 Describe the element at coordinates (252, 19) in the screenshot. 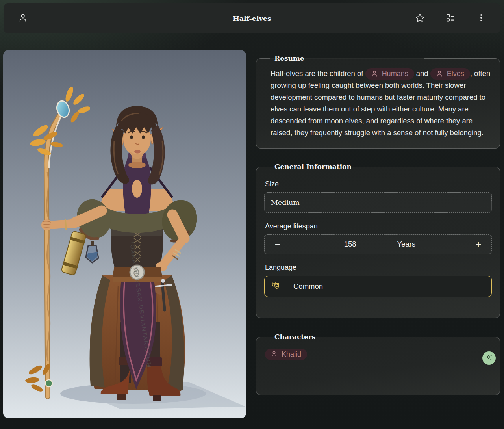

I see `page-title: Half-elves` at that location.